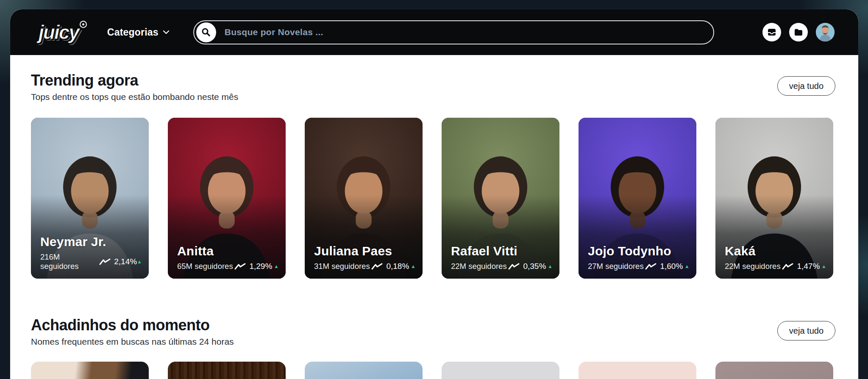 This screenshot has height=379, width=868. What do you see at coordinates (798, 32) in the screenshot?
I see `folder-icon` at bounding box center [798, 32].